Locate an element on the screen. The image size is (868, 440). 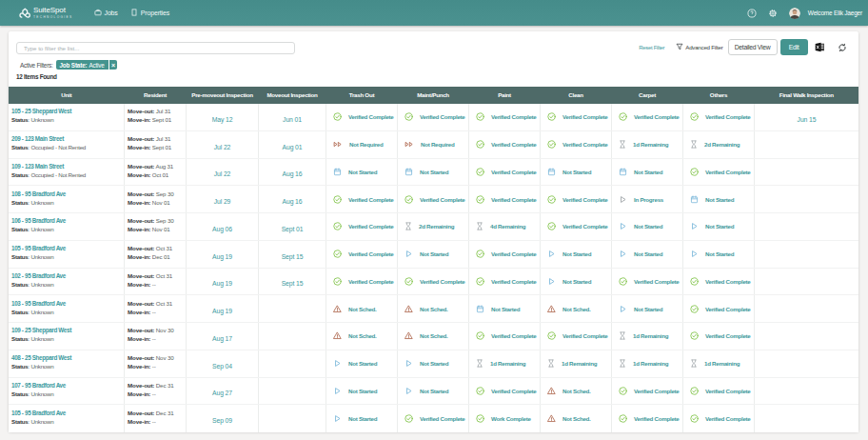
advanced-filter-button: Advanced Filter is located at coordinates (699, 48).